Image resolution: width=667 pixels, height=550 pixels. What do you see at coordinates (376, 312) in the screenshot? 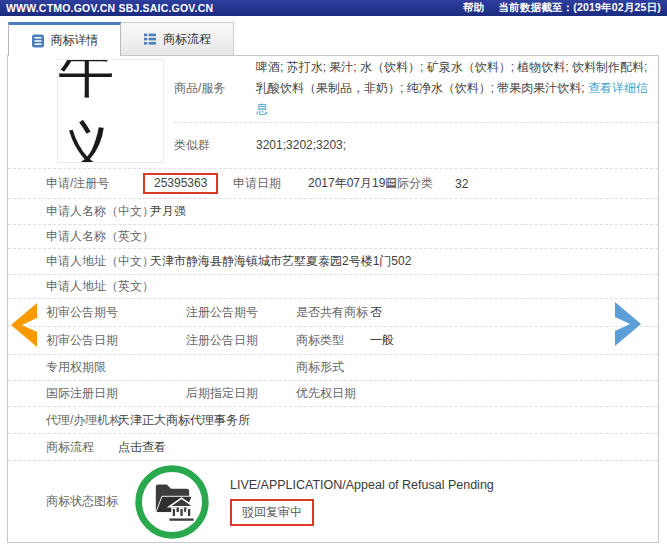
I see `is-shared-value: 否` at bounding box center [376, 312].